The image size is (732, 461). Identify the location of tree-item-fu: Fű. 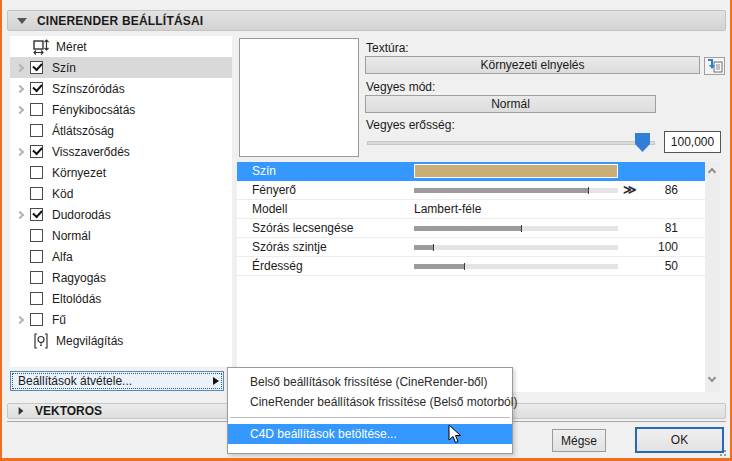
(121, 320).